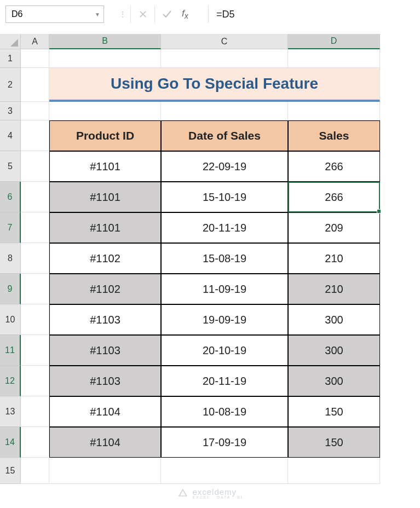  I want to click on cell-A7, so click(35, 228).